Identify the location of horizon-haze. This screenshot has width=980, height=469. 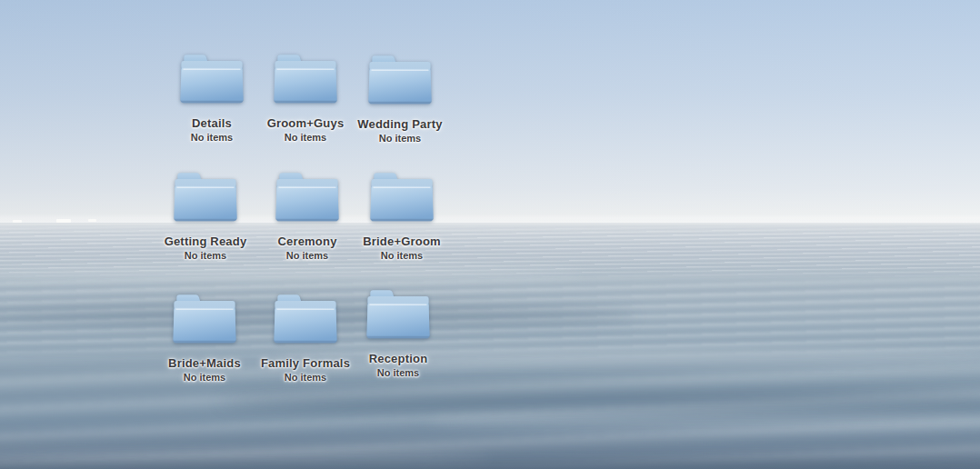
(490, 218).